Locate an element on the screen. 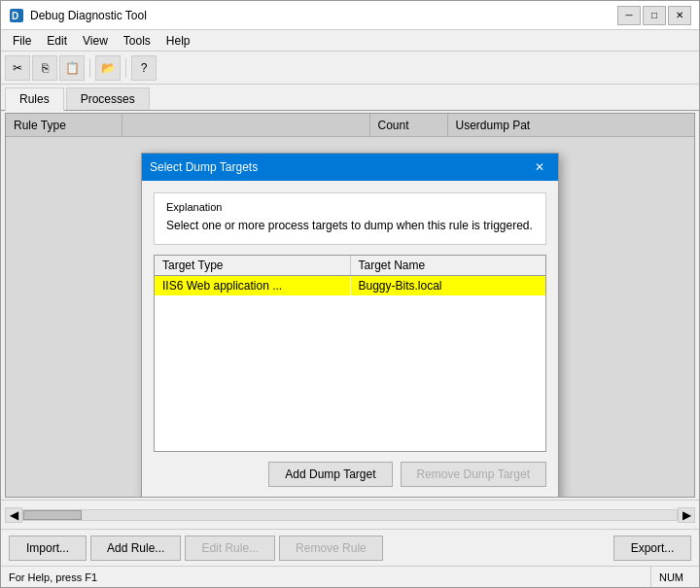  status-bar: For Help, press F1 NUM is located at coordinates (350, 576).